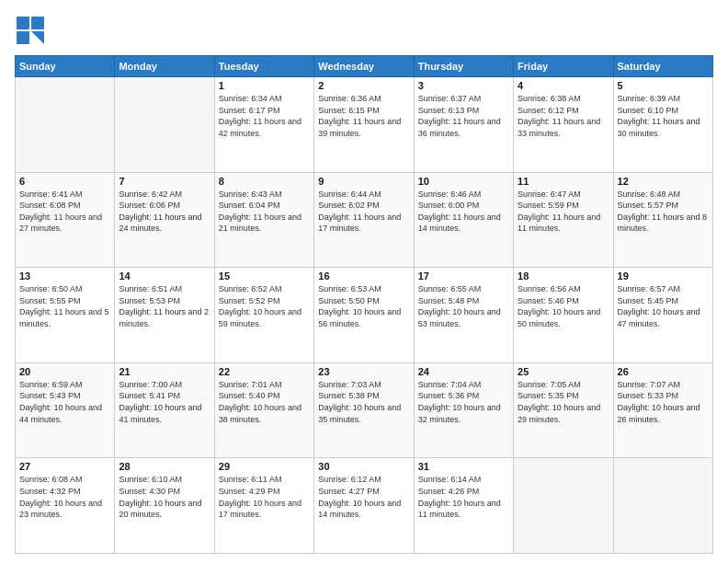  I want to click on col-wednesday: Wednesday, so click(364, 66).